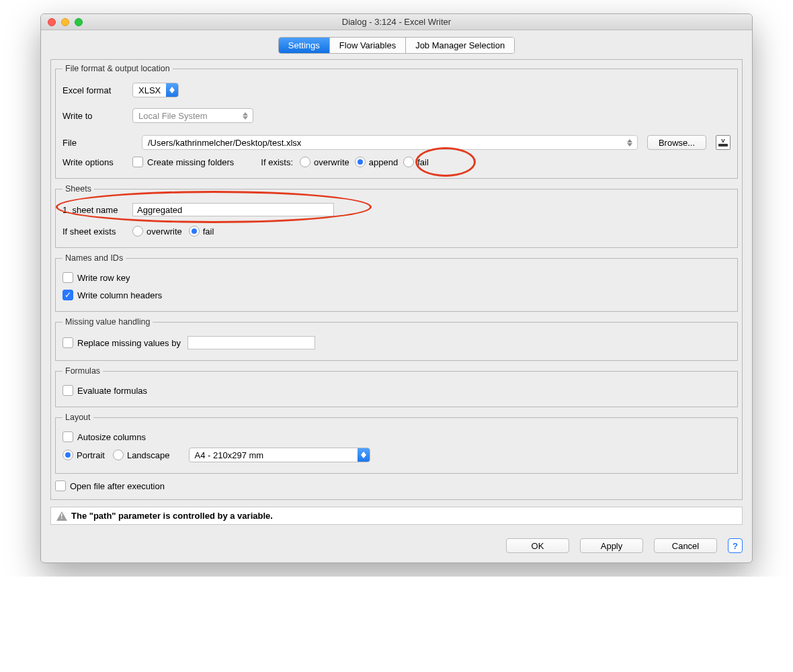 Image resolution: width=793 pixels, height=672 pixels. Describe the element at coordinates (118, 455) in the screenshot. I see `orientation-landscape-radio` at that location.